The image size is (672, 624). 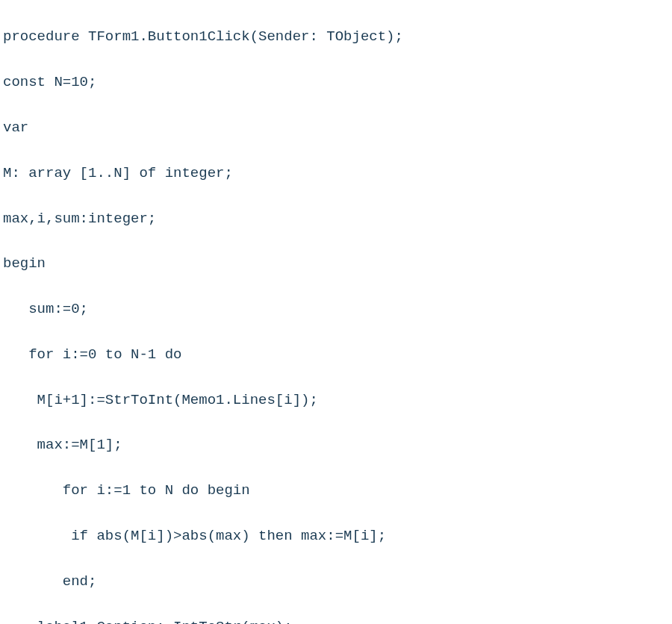 I want to click on code-line: M: array [1..N] of integer;, so click(x=337, y=173).